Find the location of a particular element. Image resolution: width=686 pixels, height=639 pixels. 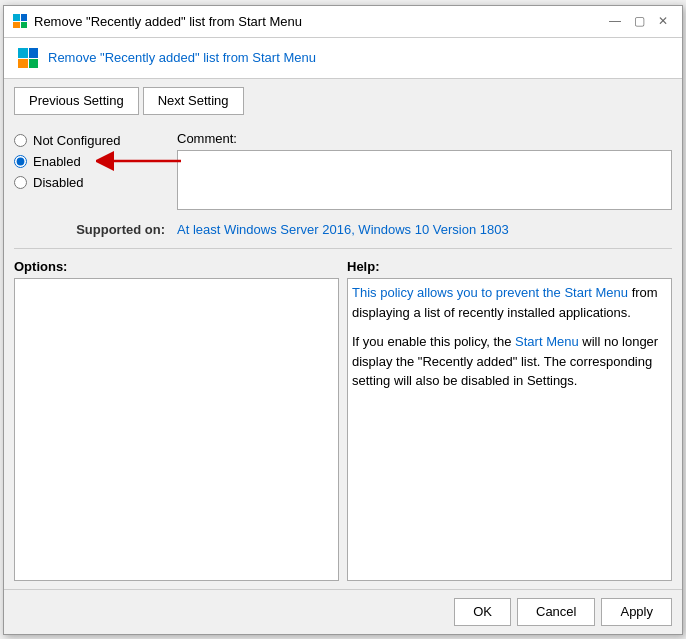

previous-setting-button: Previous Setting is located at coordinates (76, 101).